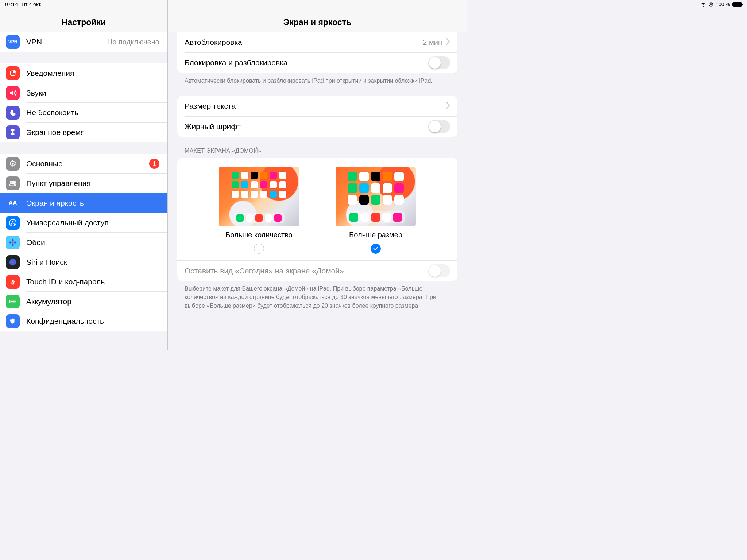 Image resolution: width=747 pixels, height=560 pixels. Describe the element at coordinates (13, 183) in the screenshot. I see `toggles-icon` at that location.